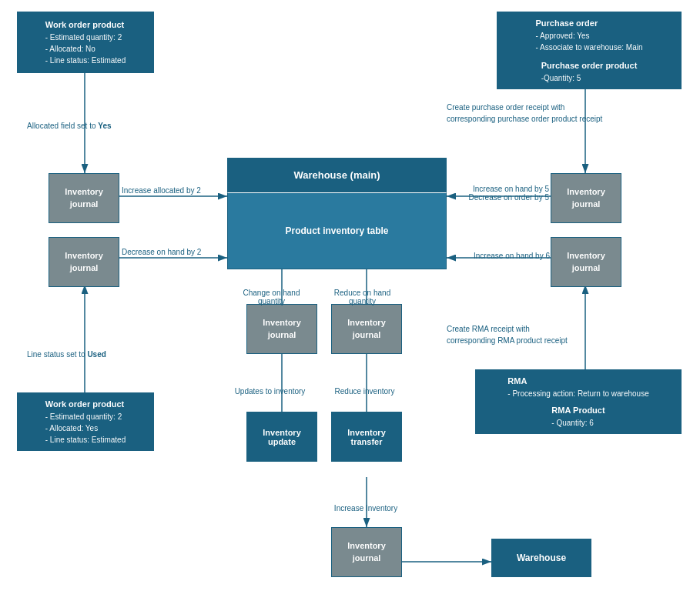  I want to click on inv-journal-4-label: Inventoryjournal, so click(586, 262).